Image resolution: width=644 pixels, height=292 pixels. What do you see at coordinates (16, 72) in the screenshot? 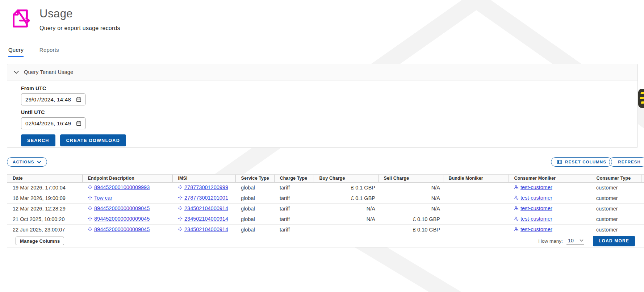
I see `chevron-down-icon` at bounding box center [16, 72].